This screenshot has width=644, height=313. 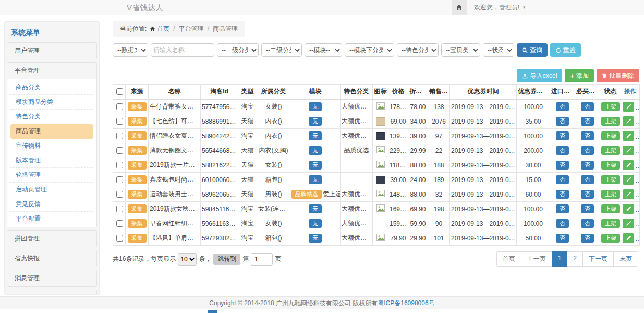 What do you see at coordinates (52, 292) in the screenshot?
I see `sidebar-group-header: 订单管理` at bounding box center [52, 292].